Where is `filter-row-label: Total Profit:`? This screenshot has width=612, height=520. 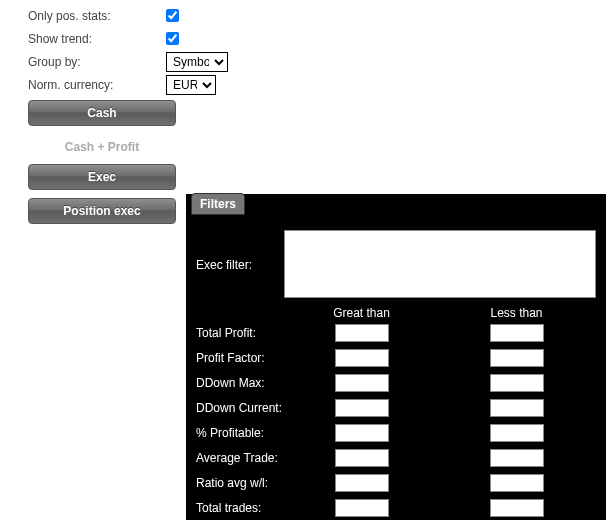 filter-row-label: Total Profit: is located at coordinates (240, 333).